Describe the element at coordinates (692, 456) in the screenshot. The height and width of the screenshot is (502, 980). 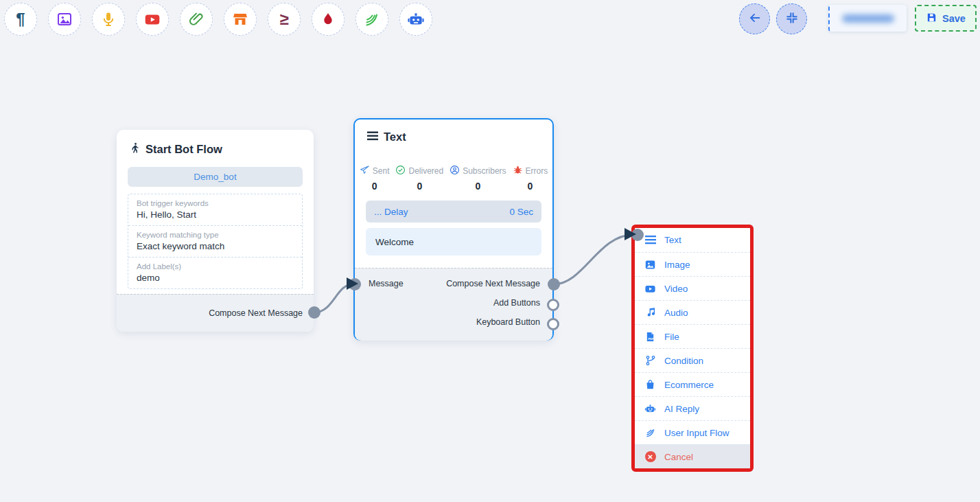
I see `menu-item-cancel: ✕ Cancel` at that location.